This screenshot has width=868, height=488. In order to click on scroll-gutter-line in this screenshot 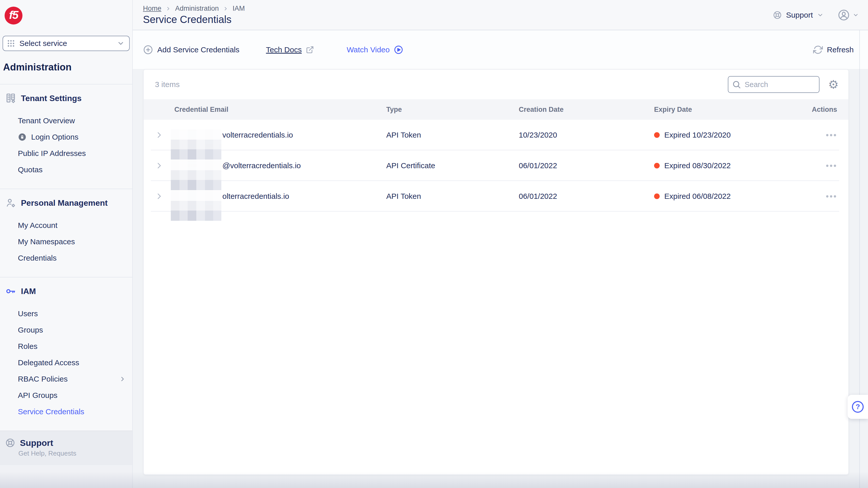, I will do `click(860, 259)`.